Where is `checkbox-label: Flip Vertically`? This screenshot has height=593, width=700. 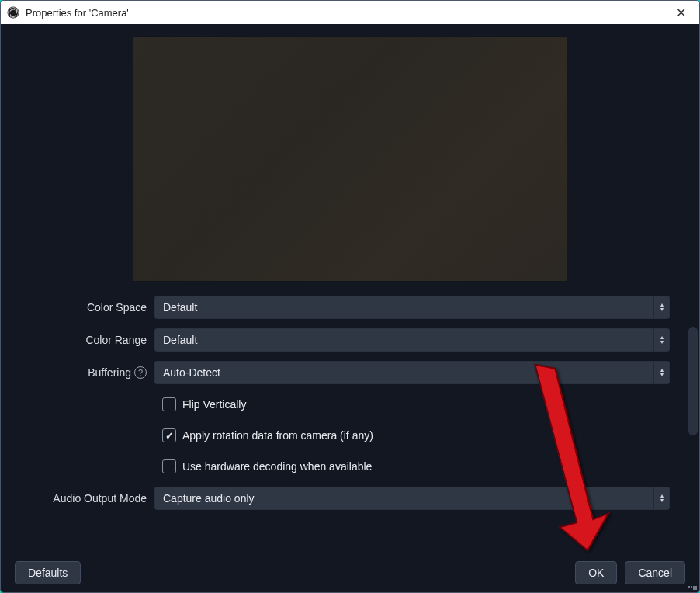
checkbox-label: Flip Vertically is located at coordinates (214, 404).